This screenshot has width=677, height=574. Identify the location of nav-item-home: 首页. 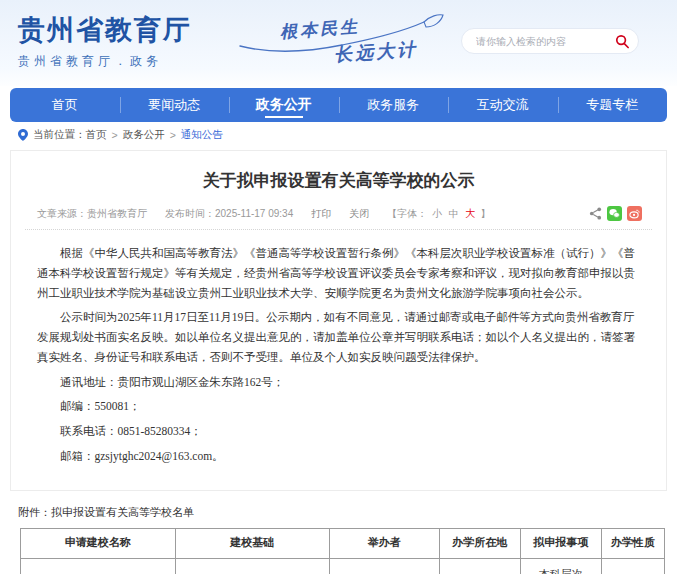
(65, 105).